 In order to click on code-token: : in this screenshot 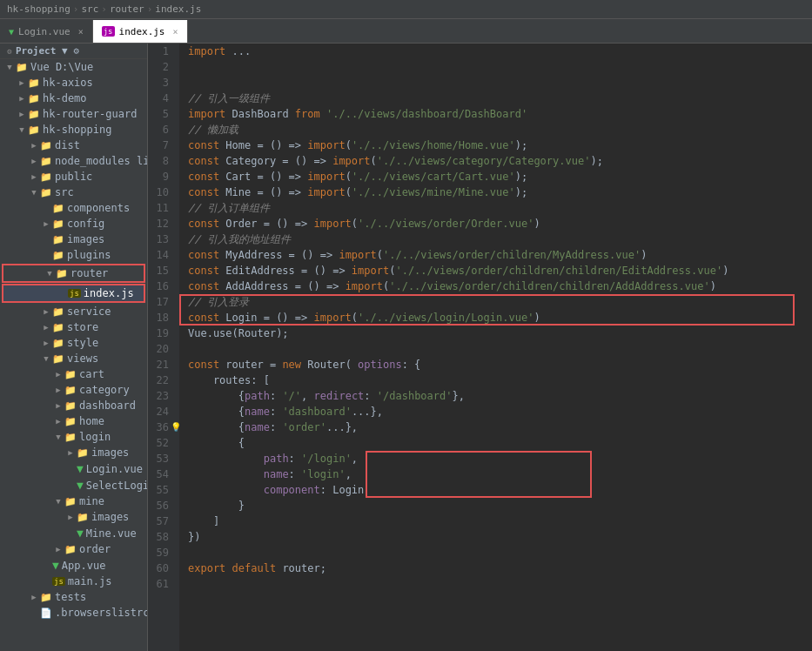, I will do `click(370, 396)`.